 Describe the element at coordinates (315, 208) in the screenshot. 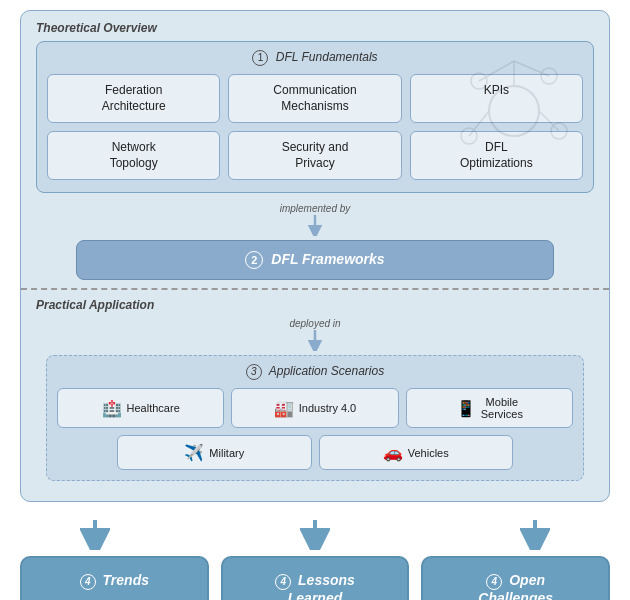

I see `implemented-by-label: implemented by` at that location.